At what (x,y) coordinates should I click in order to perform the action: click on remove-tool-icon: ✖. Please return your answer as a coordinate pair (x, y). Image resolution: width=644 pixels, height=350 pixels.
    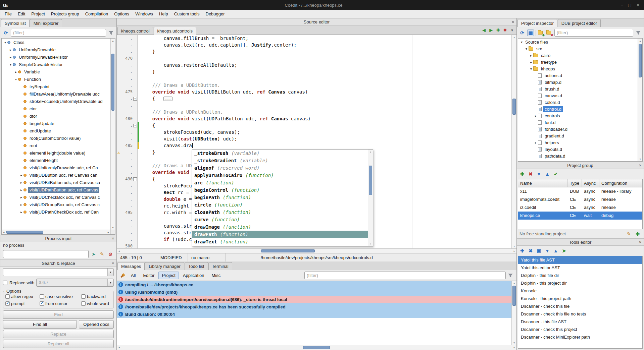
    Looking at the image, I should click on (531, 251).